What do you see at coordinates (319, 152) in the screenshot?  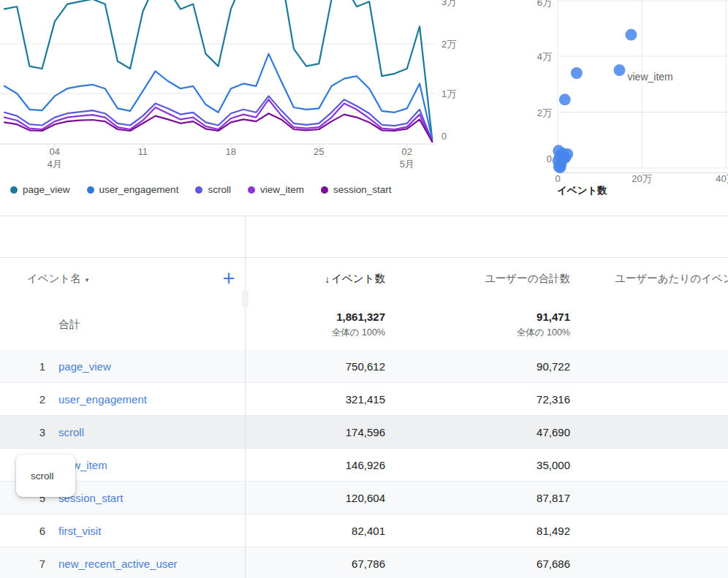 I see `x-axis-tick-label: 25` at bounding box center [319, 152].